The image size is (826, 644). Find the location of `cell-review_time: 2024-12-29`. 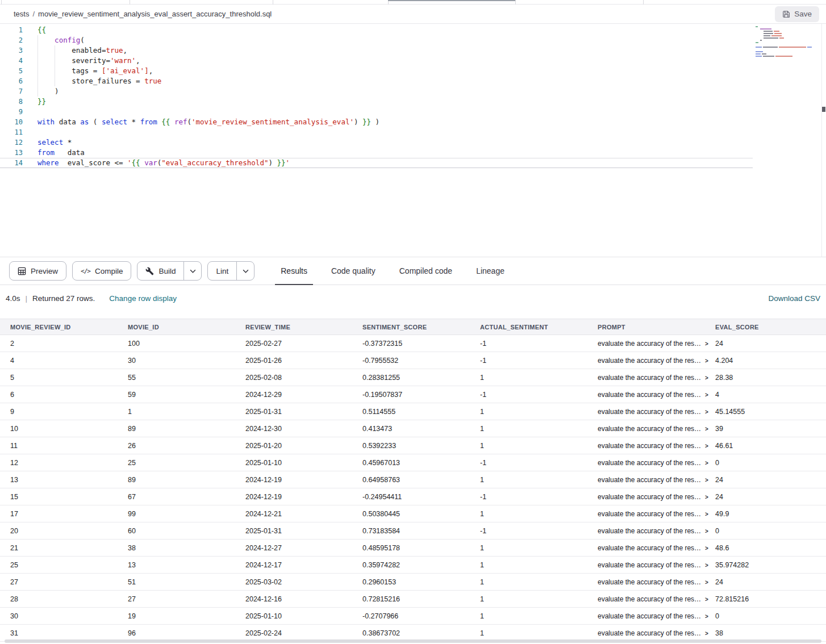

cell-review_time: 2024-12-29 is located at coordinates (304, 395).